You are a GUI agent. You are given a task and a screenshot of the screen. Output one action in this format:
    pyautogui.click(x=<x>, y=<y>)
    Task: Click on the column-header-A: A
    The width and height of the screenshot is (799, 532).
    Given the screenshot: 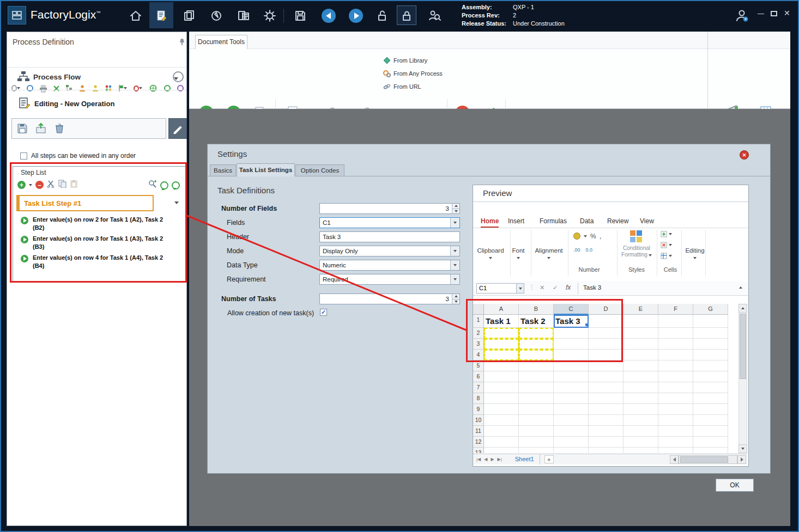 What is the action you would take?
    pyautogui.click(x=501, y=309)
    